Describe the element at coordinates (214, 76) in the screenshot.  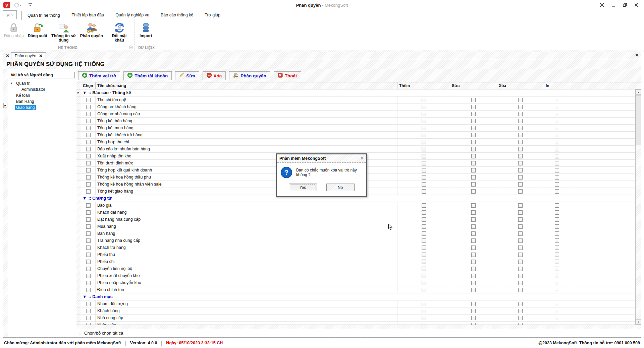
I see `toolbar-button: Xóa` at that location.